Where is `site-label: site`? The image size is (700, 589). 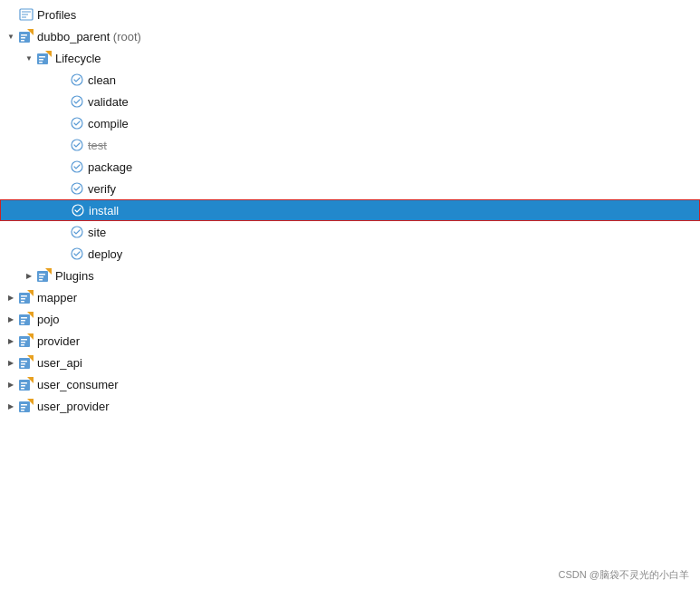
site-label: site is located at coordinates (97, 232).